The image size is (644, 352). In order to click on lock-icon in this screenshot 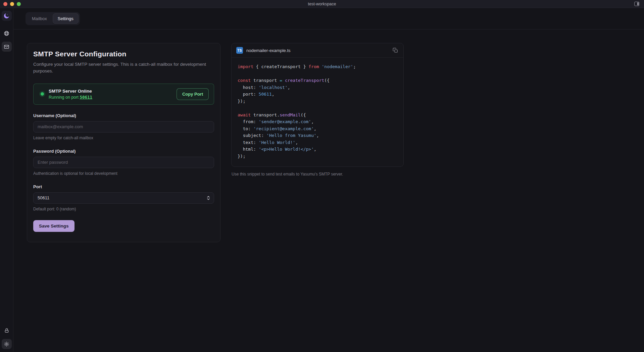, I will do `click(7, 331)`.